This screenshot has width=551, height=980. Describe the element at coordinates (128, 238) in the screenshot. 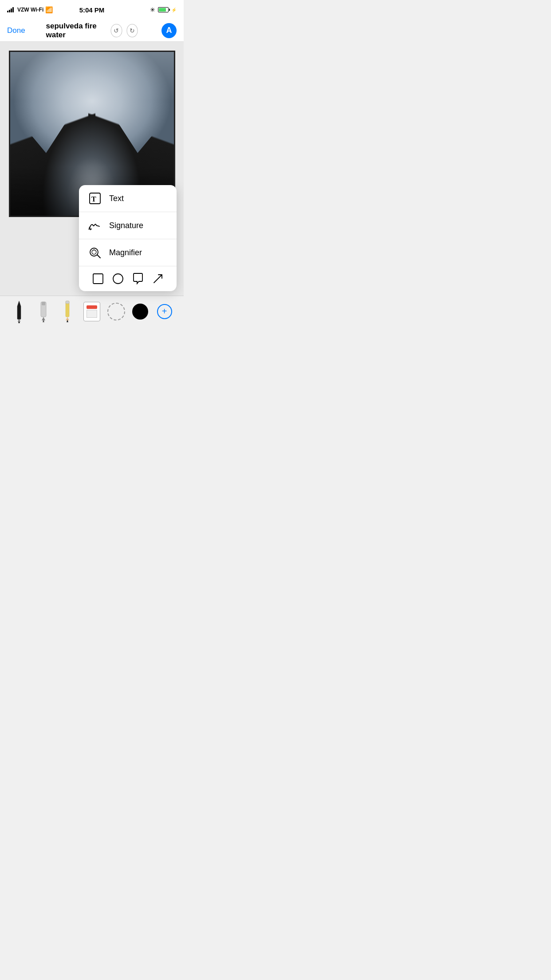

I see `dropdown-menu: T Text Signature` at that location.